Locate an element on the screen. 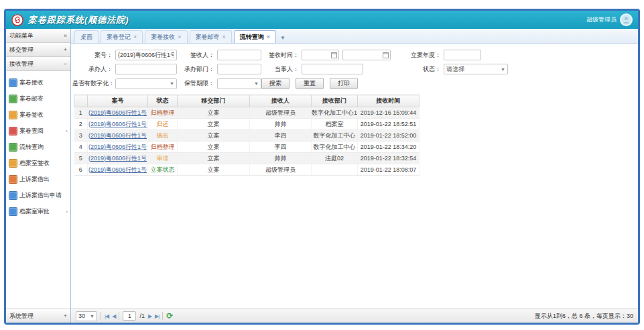 The height and width of the screenshot is (330, 644). sidebar-item-label: 案卷接收 is located at coordinates (31, 83).